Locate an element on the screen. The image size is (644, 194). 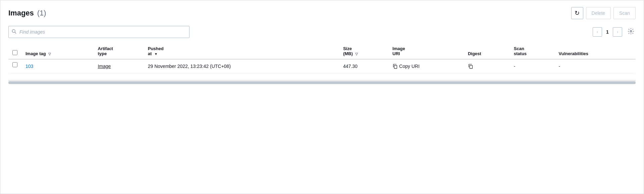
pushed-at-sort-icon: ▼ is located at coordinates (156, 54).